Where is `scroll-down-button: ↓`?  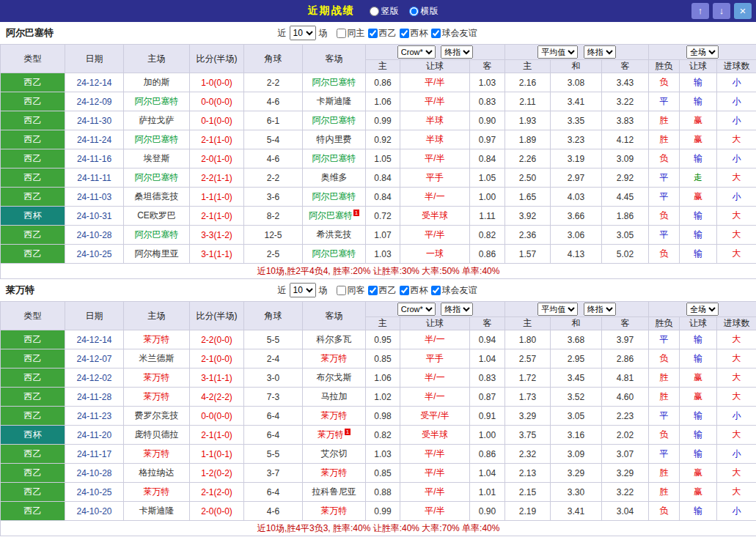 scroll-down-button: ↓ is located at coordinates (722, 11).